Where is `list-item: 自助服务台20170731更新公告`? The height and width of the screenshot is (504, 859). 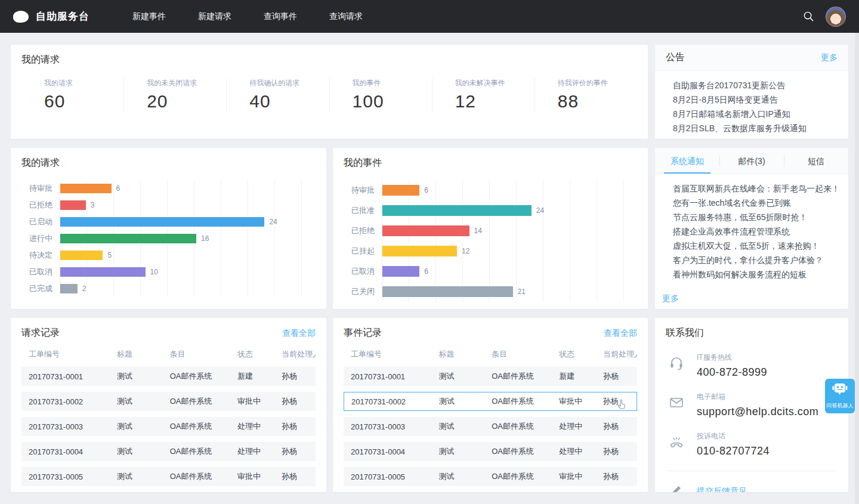
list-item: 自助服务台20170731更新公告 is located at coordinates (752, 85).